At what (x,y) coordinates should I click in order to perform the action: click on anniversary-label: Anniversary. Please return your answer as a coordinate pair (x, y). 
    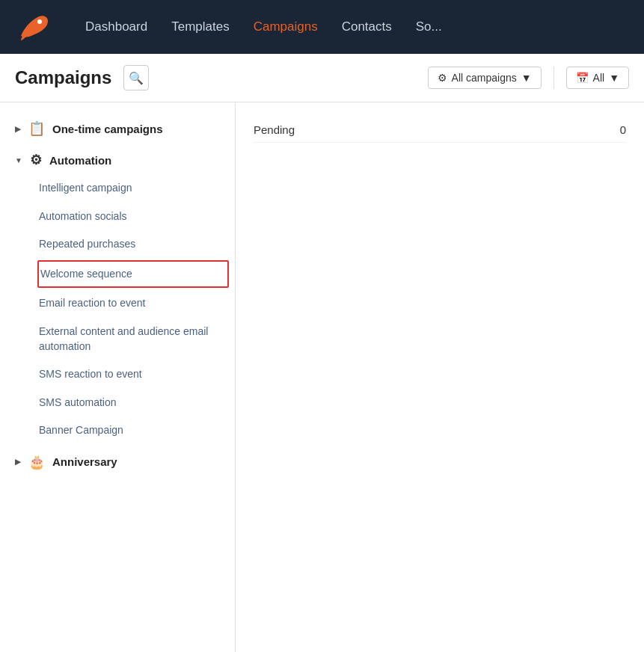
    Looking at the image, I should click on (85, 462).